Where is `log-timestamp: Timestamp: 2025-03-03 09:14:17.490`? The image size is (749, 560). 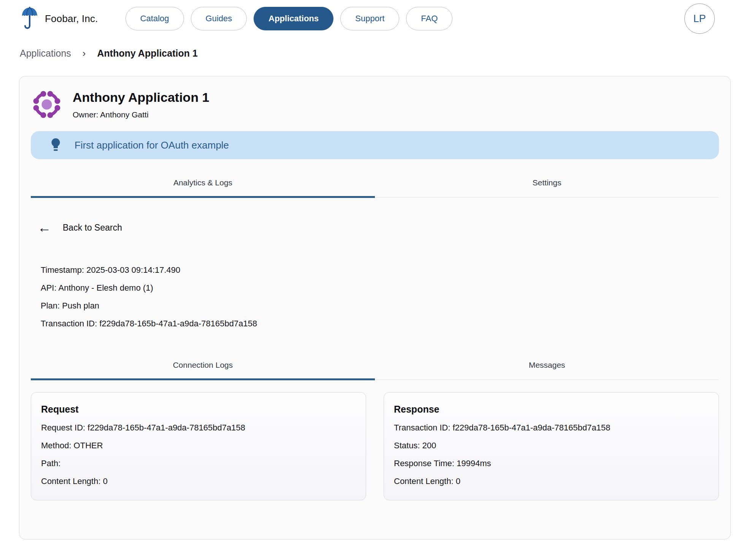 log-timestamp: Timestamp: 2025-03-03 09:14:17.490 is located at coordinates (380, 270).